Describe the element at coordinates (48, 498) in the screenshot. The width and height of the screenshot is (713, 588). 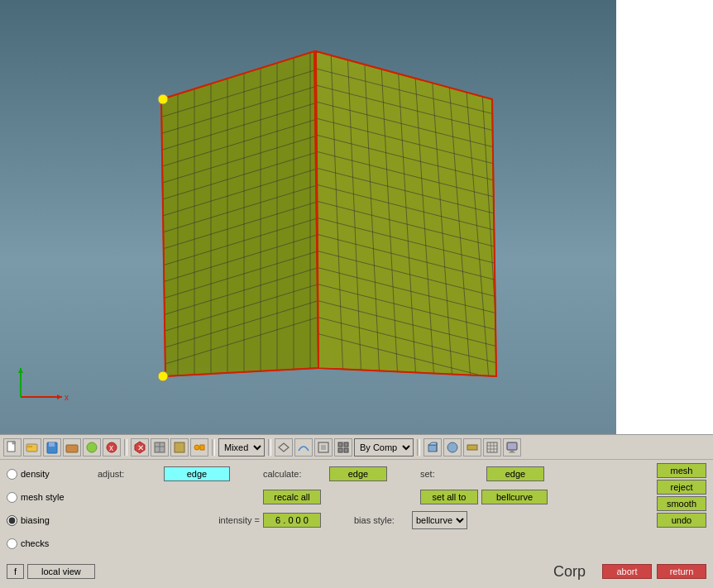
I see `mesh-style-radio-label: mesh style` at that location.